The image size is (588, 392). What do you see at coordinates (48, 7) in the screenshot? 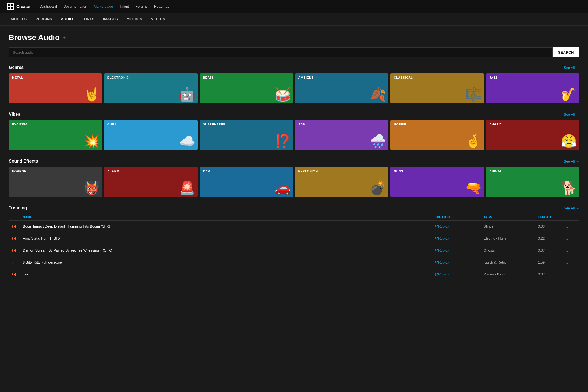
I see `nav-dashboard: Dashboard` at bounding box center [48, 7].